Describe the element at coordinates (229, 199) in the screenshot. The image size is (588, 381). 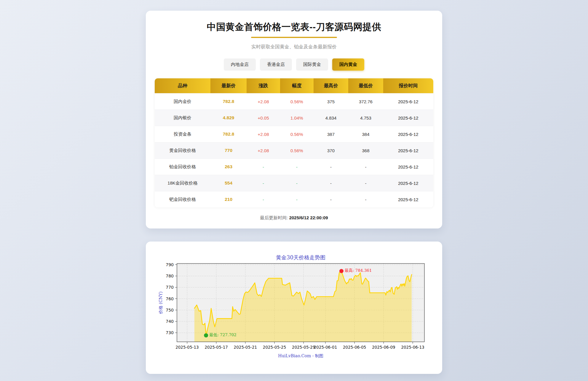
I see `table-cell: 210` at that location.